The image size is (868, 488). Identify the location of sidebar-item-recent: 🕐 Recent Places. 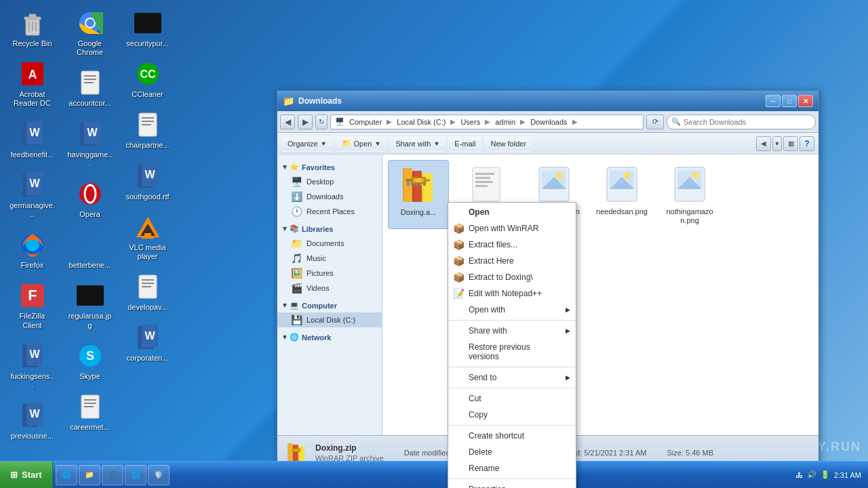
(330, 211).